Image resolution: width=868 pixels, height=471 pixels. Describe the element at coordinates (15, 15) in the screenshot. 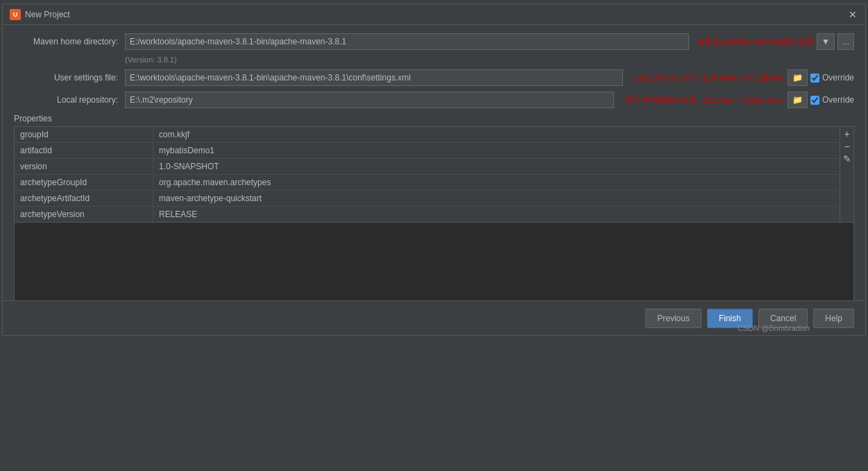

I see `app-icon: U` at that location.